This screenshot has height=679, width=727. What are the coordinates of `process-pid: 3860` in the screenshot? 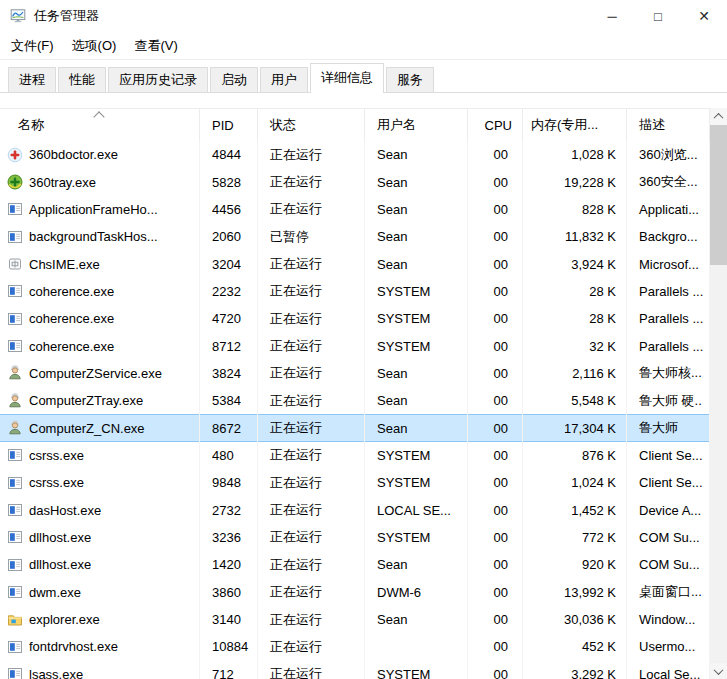 It's located at (226, 592).